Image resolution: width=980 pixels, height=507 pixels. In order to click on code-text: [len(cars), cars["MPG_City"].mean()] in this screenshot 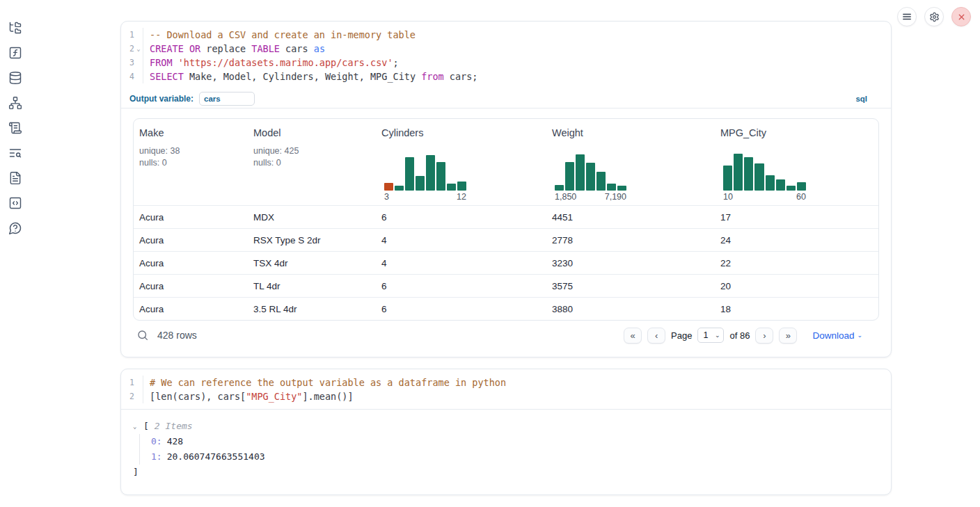, I will do `click(248, 396)`.